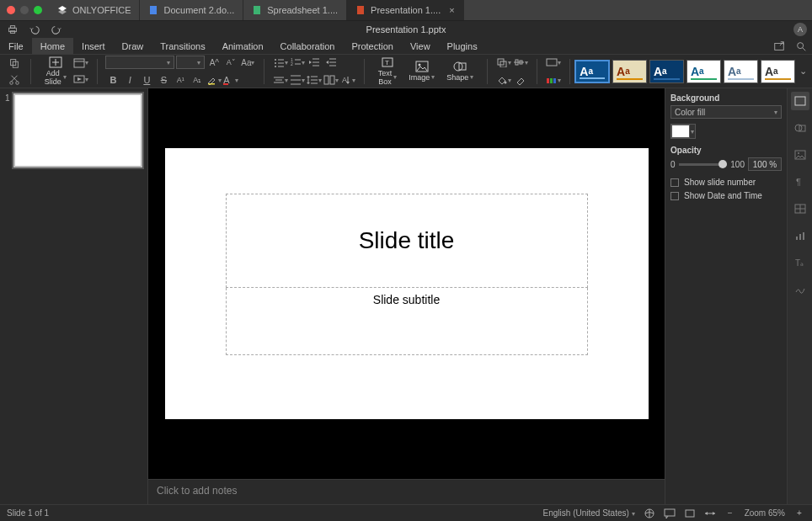 The image size is (812, 521). I want to click on menu-collaboration: Collaboration, so click(308, 45).